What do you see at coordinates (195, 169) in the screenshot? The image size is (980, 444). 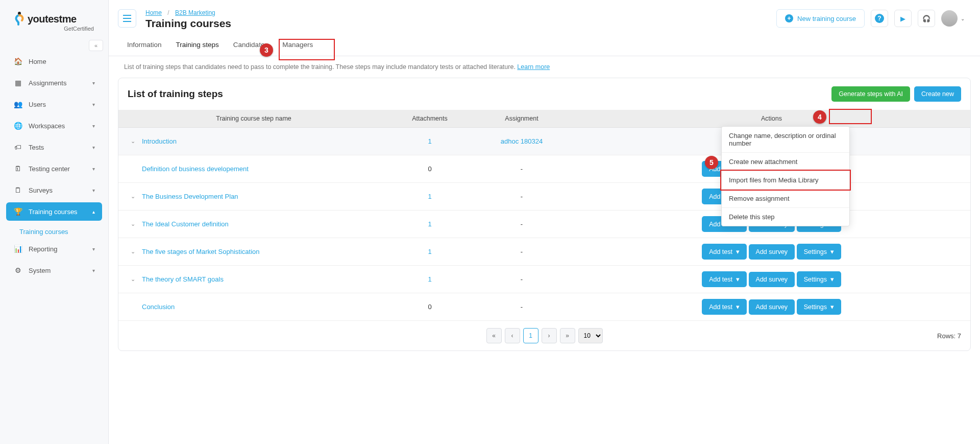 I see `step-name-link: Definition of business developement` at bounding box center [195, 169].